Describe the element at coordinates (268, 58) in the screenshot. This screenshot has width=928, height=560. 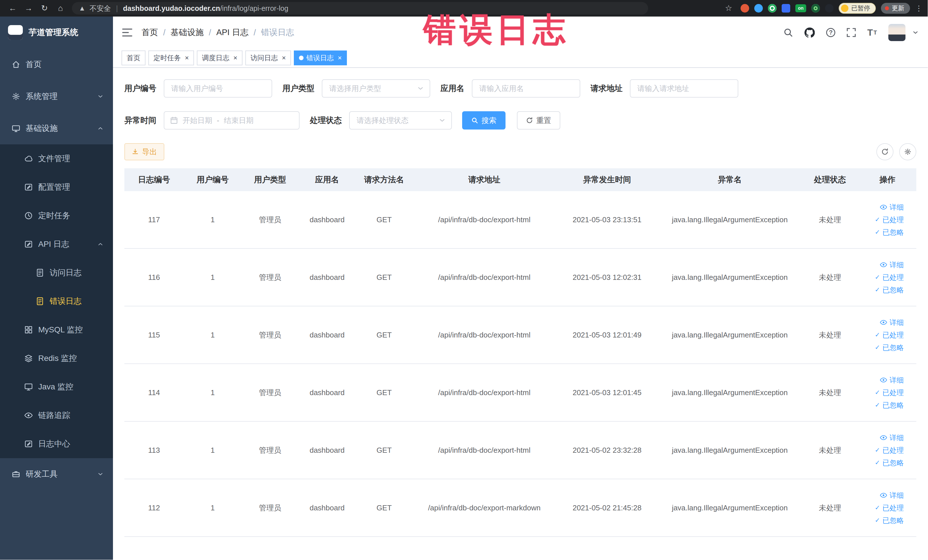
I see `tab-access-log: 访问日志×` at that location.